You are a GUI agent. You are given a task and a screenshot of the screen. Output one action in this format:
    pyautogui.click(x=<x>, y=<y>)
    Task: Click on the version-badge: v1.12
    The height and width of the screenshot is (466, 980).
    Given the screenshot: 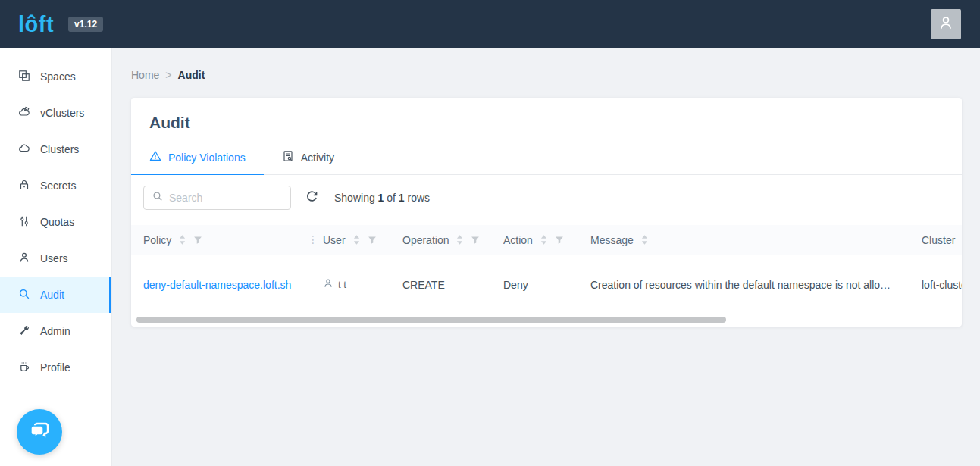 What is the action you would take?
    pyautogui.click(x=86, y=24)
    